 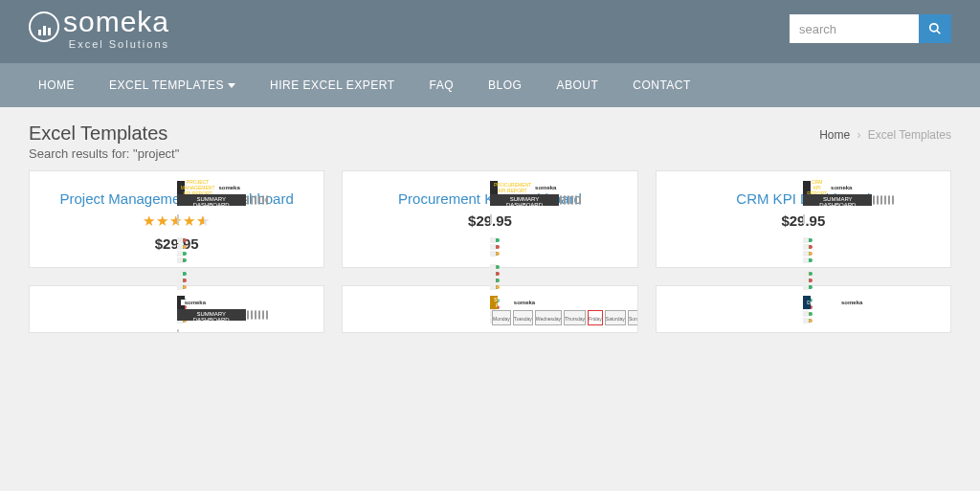 What do you see at coordinates (662, 85) in the screenshot?
I see `nav-contact: CONTACT` at bounding box center [662, 85].